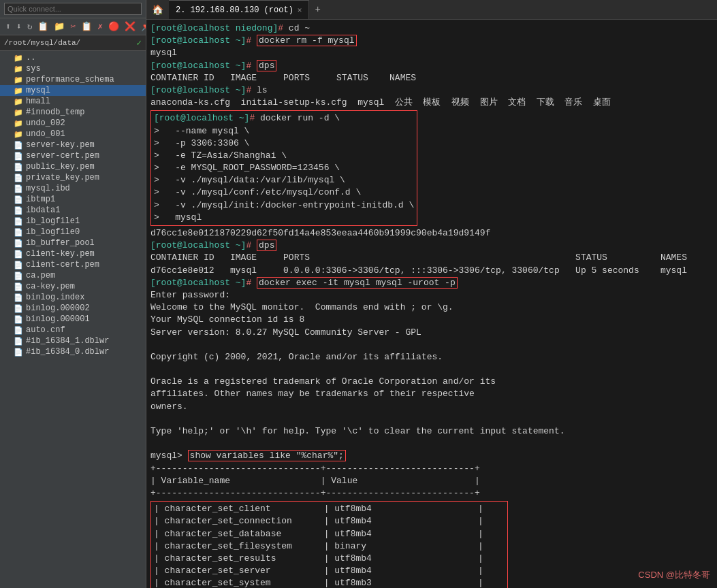 The width and height of the screenshot is (717, 588). Describe the element at coordinates (38, 91) in the screenshot. I see `tree-item-label: mysql` at that location.